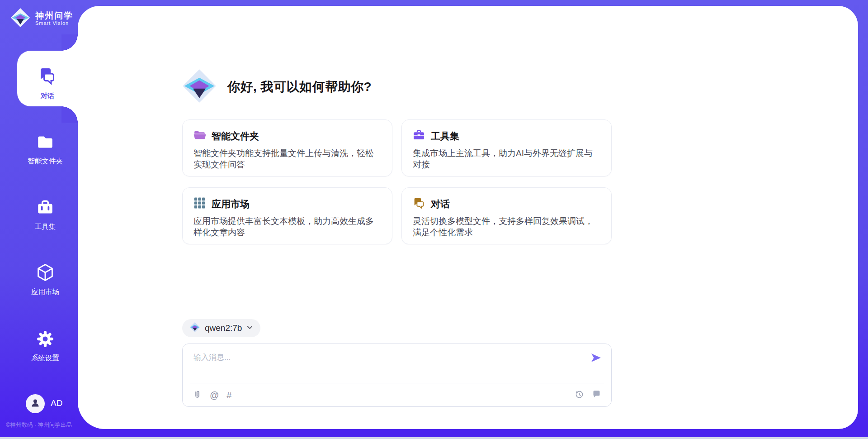 The width and height of the screenshot is (868, 439). Describe the element at coordinates (197, 396) in the screenshot. I see `attach-button` at that location.